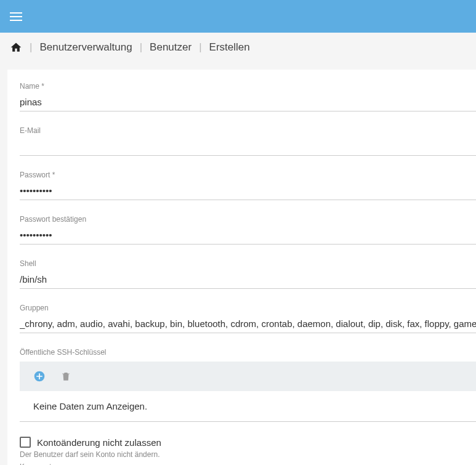  Describe the element at coordinates (238, 16) in the screenshot. I see `top-bar` at that location.